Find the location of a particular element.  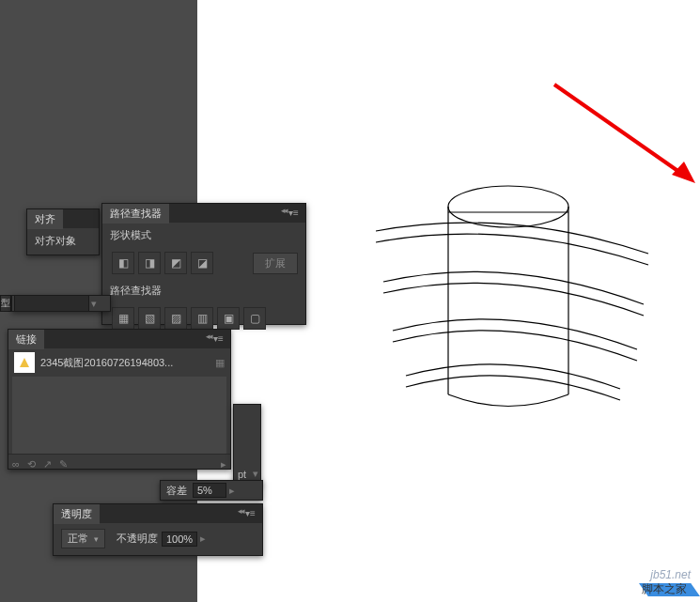

link-filename: 2345截图20160726194803... is located at coordinates (107, 363).